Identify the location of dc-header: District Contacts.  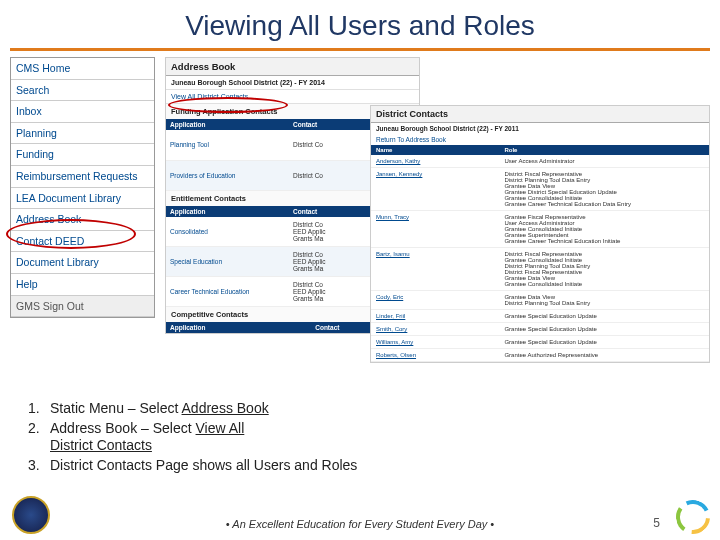
(540, 114).